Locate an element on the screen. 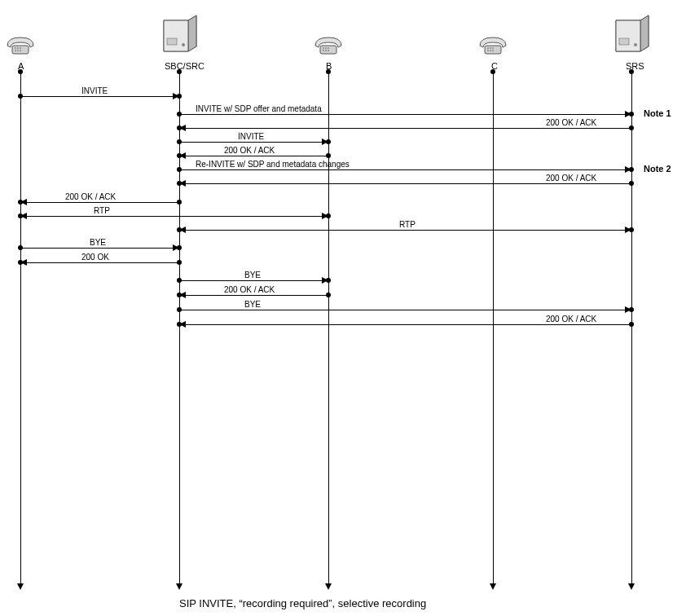 The height and width of the screenshot is (616, 686). msg-200ok-byeb: 200 OK / ACK is located at coordinates (249, 290).